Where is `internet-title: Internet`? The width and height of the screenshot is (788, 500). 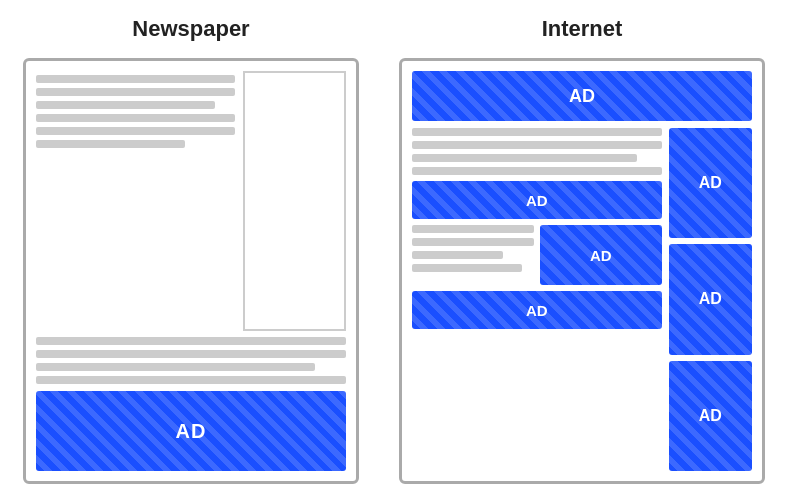
internet-title: Internet is located at coordinates (582, 29).